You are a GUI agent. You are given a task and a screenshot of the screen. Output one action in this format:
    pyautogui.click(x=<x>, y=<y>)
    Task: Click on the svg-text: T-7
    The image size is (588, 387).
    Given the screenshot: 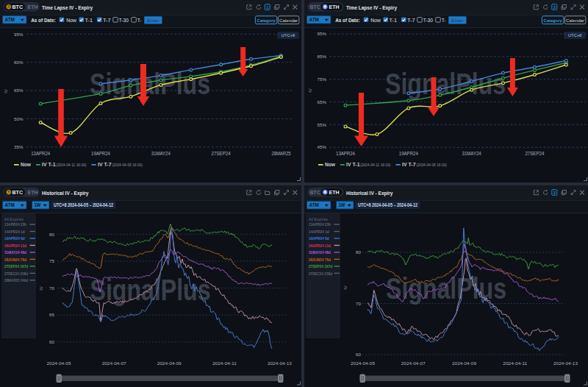 What is the action you would take?
    pyautogui.click(x=412, y=21)
    